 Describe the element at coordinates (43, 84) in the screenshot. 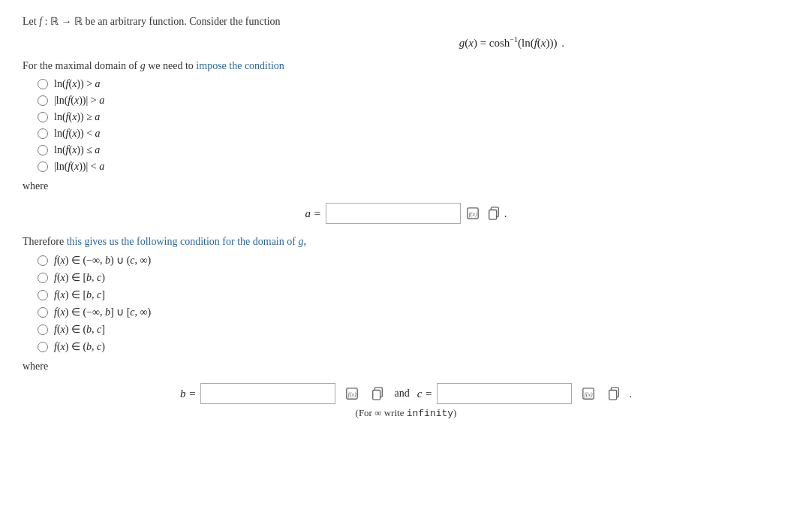

I see `radio-1a` at that location.